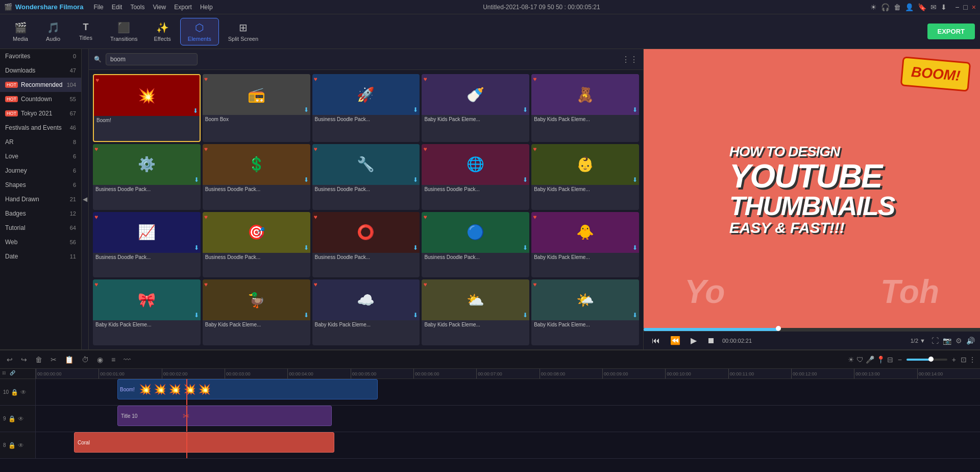 The height and width of the screenshot is (472, 980). I want to click on grid-view-icon: ⋮⋮, so click(630, 59).